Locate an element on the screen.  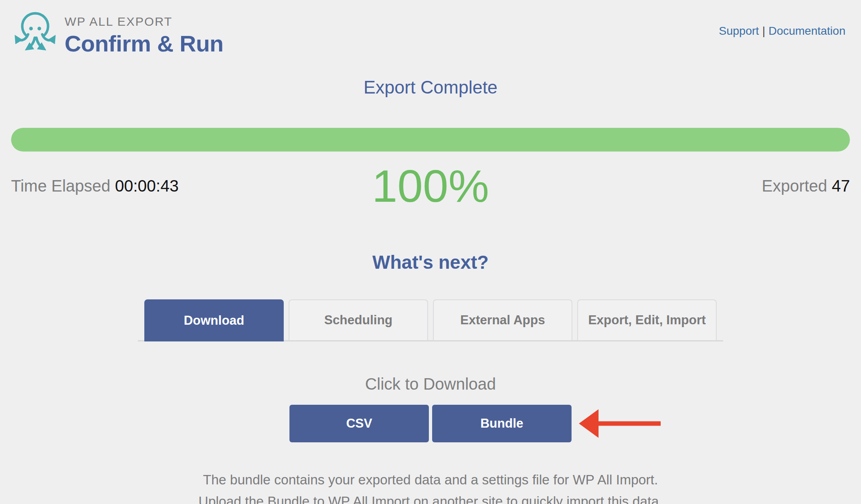
bundle-note-line2: Upload the Bundle to WP All Import on an… is located at coordinates (430, 497).